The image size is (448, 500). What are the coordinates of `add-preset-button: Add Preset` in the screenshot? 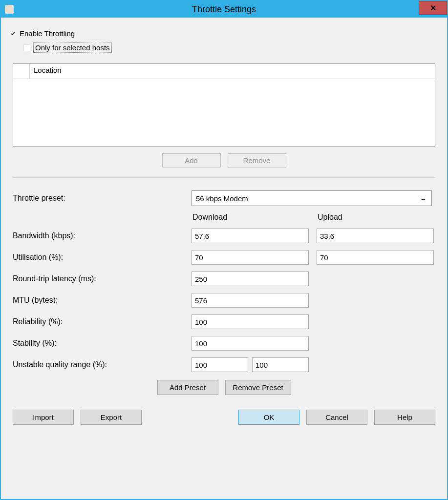 It's located at (188, 388).